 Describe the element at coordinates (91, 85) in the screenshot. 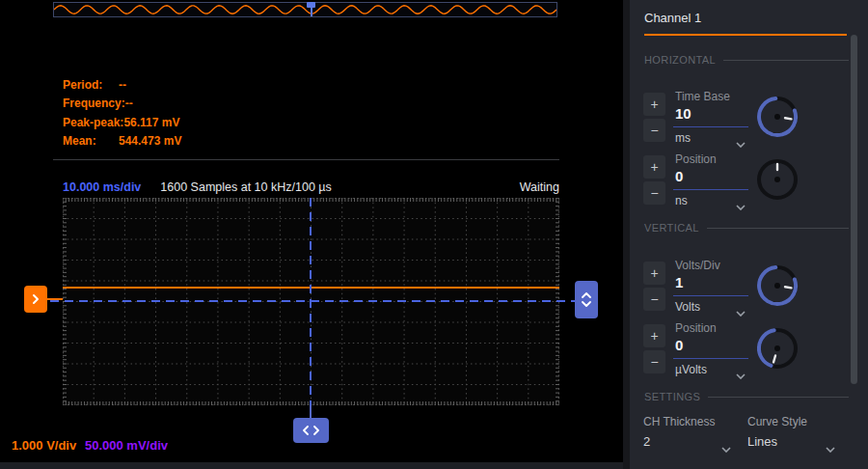

I see `measurement-label: Period:` at that location.